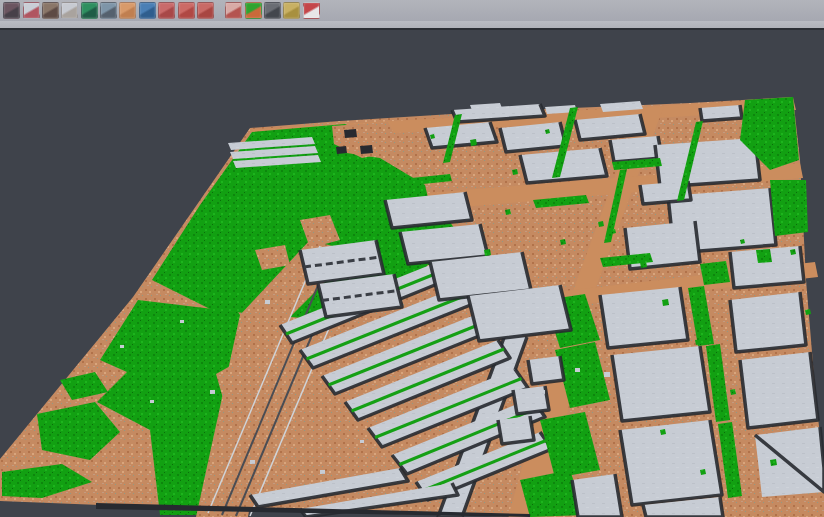 The width and height of the screenshot is (824, 517). What do you see at coordinates (128, 10) in the screenshot?
I see `ortho-icon` at bounding box center [128, 10].